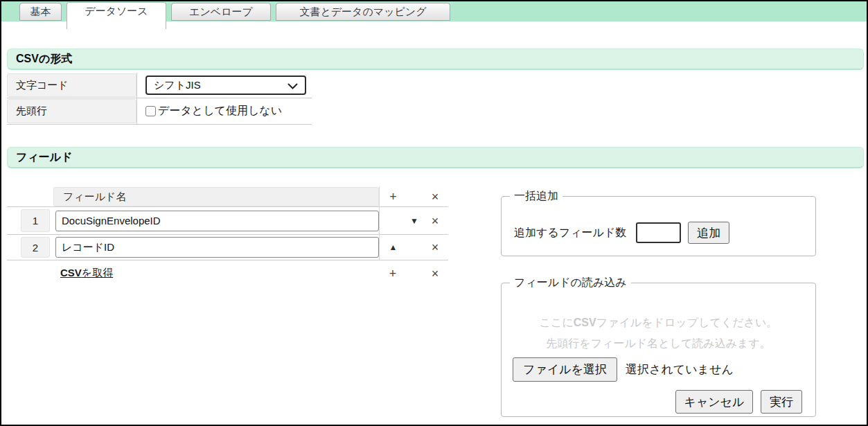 The image size is (868, 426). I want to click on csv-format-table: 文字コード シフトJIS 先頭行 データとして使用しない, so click(159, 98).